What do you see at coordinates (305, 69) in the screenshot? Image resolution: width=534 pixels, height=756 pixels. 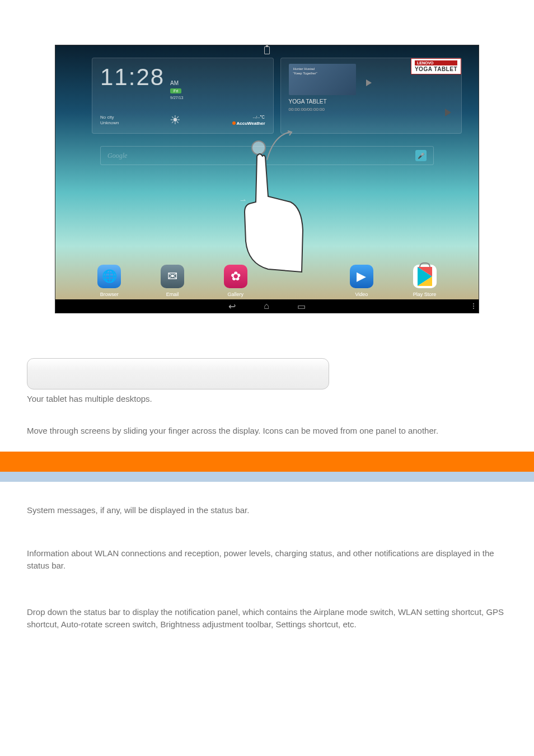 I see `thumb-caption-1: Hunter Hustad` at bounding box center [305, 69].